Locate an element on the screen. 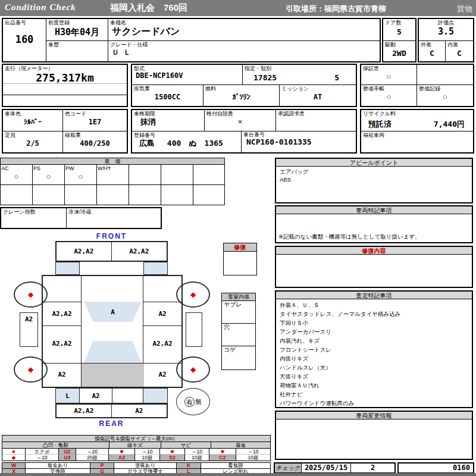 The width and height of the screenshot is (476, 476). document-table: 保証書 ○ 整備手帳 ○ 整備記録 ○ is located at coordinates (417, 86).